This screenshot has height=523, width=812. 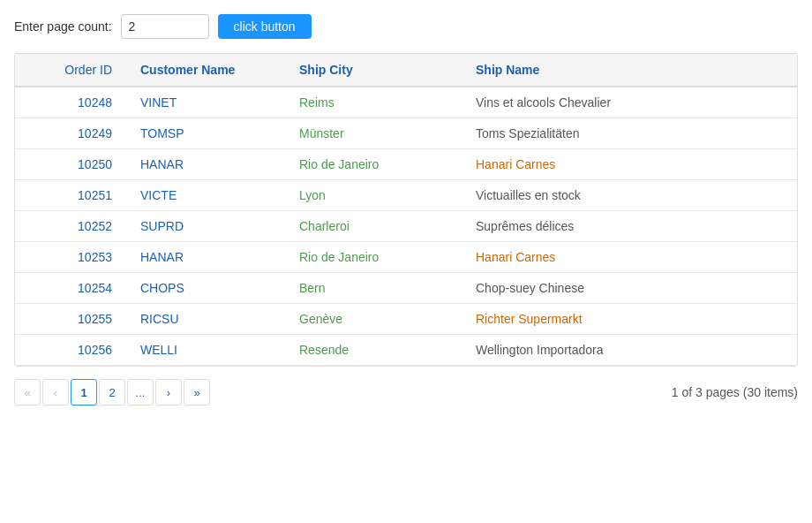 I want to click on pagination-bar: « ‹ 1 2 ... › » 1 of 3 pages (30 items), so click(x=406, y=392).